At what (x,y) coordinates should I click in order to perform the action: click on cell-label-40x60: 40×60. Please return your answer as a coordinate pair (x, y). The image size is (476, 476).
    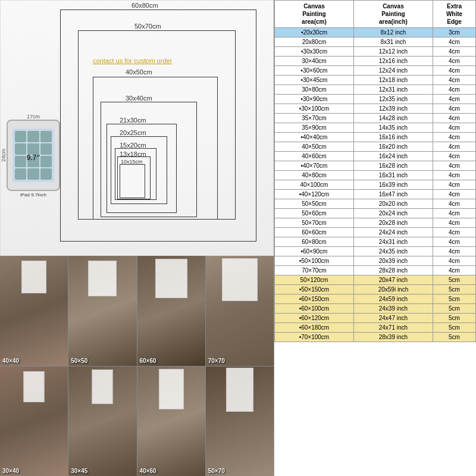
    Looking at the image, I should click on (148, 471).